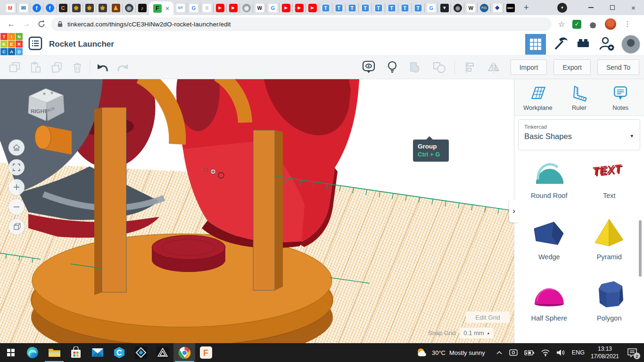 The height and width of the screenshot is (362, 644). What do you see at coordinates (457, 8) in the screenshot?
I see `tab-dark-swirl: ◉` at bounding box center [457, 8].